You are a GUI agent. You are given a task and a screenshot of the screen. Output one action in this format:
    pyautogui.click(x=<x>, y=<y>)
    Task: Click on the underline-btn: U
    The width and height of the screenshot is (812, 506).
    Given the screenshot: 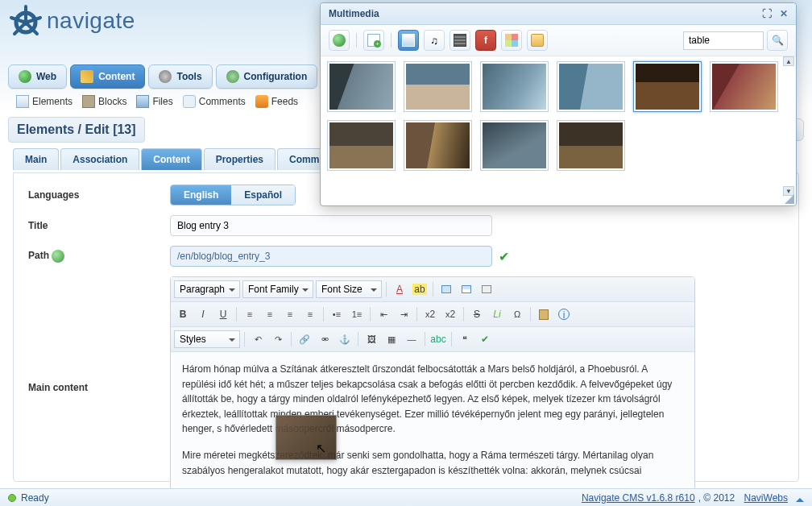 What is the action you would take?
    pyautogui.click(x=223, y=314)
    